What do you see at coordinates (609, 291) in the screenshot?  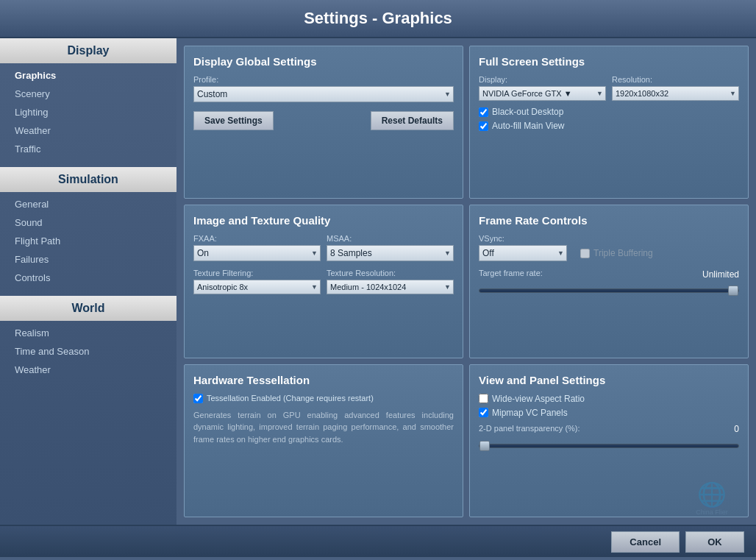 I see `frame-rate-slider` at bounding box center [609, 291].